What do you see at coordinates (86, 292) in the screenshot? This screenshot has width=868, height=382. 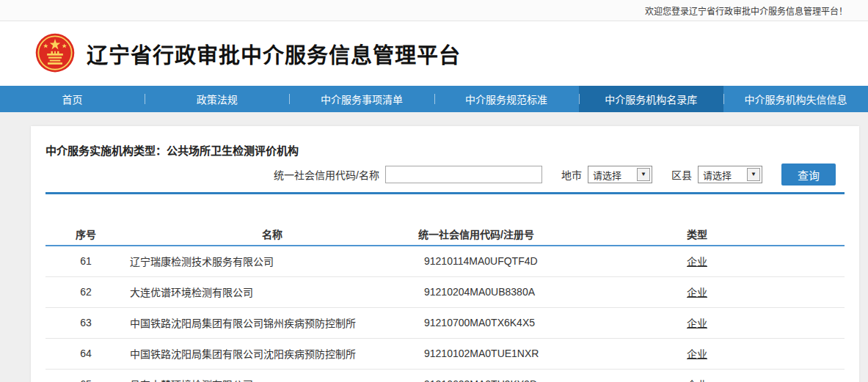 I see `row-seq: 62` at bounding box center [86, 292].